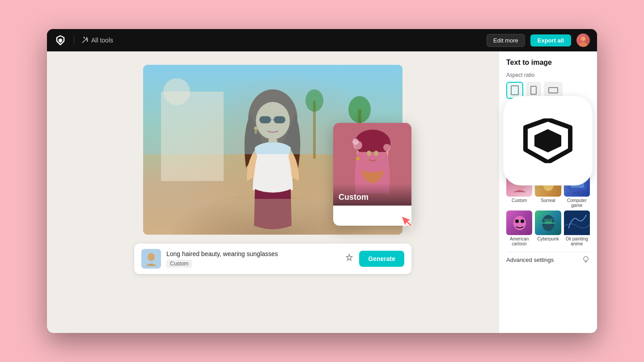  Describe the element at coordinates (273, 259) in the screenshot. I see `prompt-bar: Long haired beauty, wearing sunglasses C…` at that location.